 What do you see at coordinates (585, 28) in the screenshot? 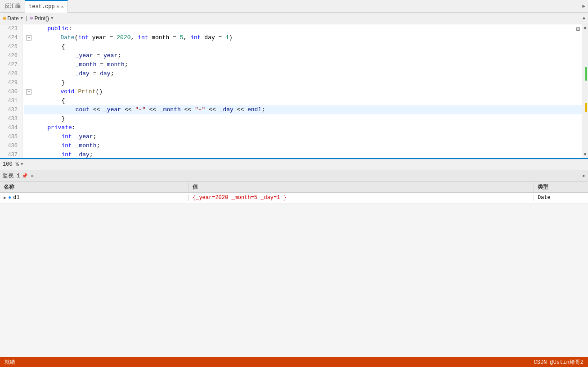
I see `scroll-up-arrow: ▲` at bounding box center [585, 28].